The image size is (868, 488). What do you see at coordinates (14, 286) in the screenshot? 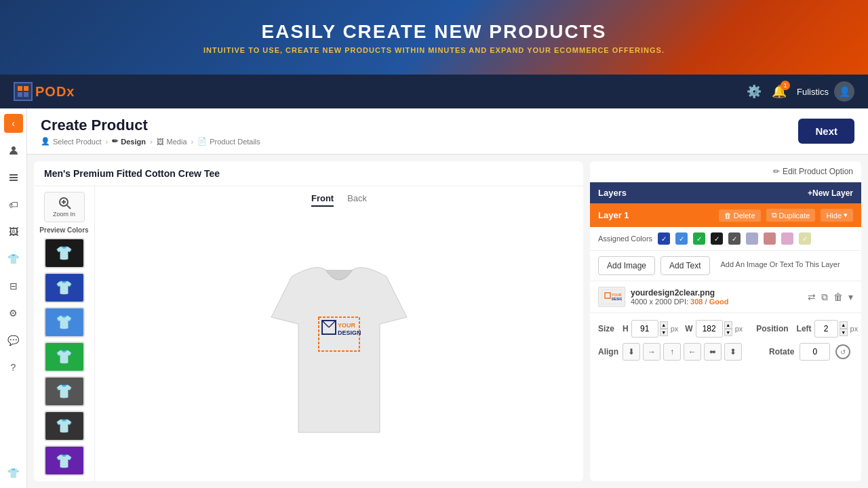
I see `sidebar-icon-grid: ⊟` at bounding box center [14, 286].